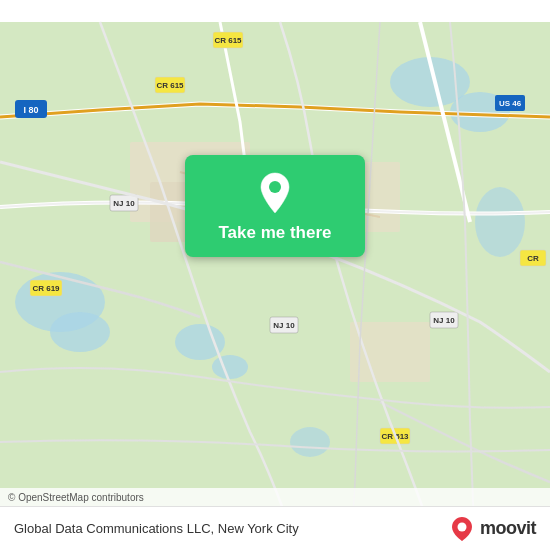 The width and height of the screenshot is (550, 550). I want to click on map-attribution: © OpenStreetMap contributors, so click(275, 497).